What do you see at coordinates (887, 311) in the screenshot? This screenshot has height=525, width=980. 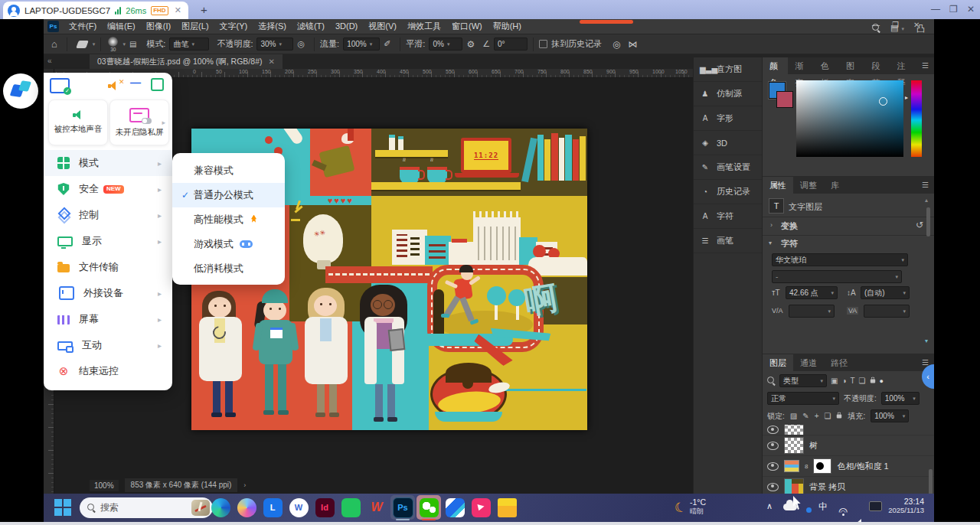 I see `kerning-input: ▾` at bounding box center [887, 311].